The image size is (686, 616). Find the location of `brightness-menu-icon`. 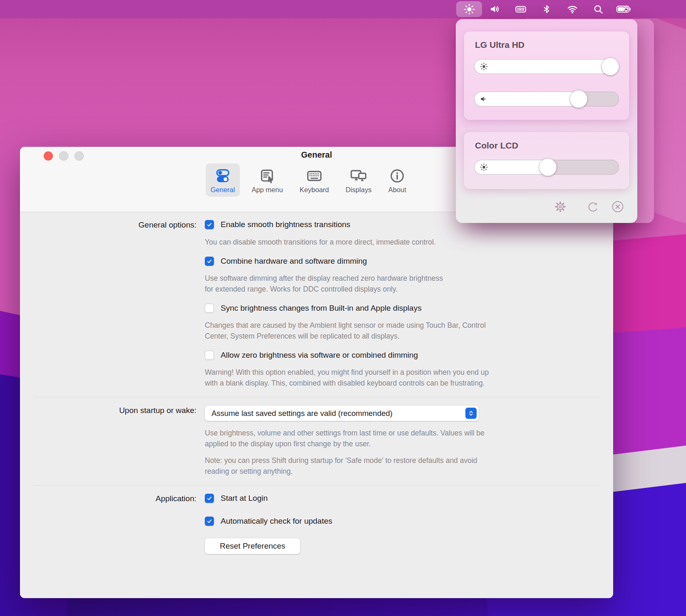

brightness-menu-icon is located at coordinates (469, 9).